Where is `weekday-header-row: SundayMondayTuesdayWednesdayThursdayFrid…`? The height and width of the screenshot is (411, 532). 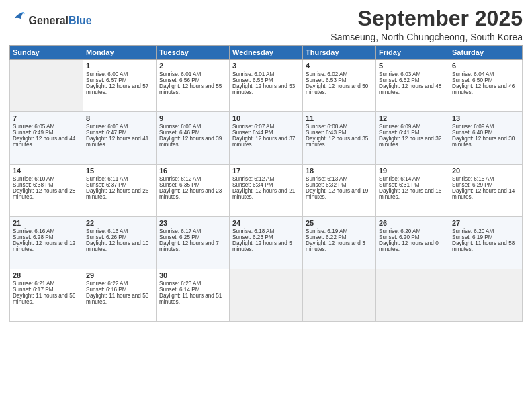
weekday-header-row: SundayMondayTuesdayWednesdayThursdayFrid… is located at coordinates (266, 52).